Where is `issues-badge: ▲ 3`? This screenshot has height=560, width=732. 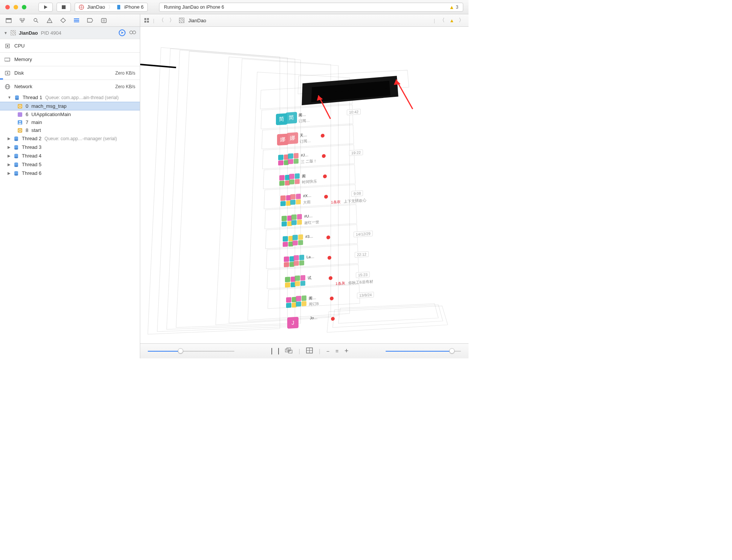
issues-badge: ▲ 3 is located at coordinates (454, 7).